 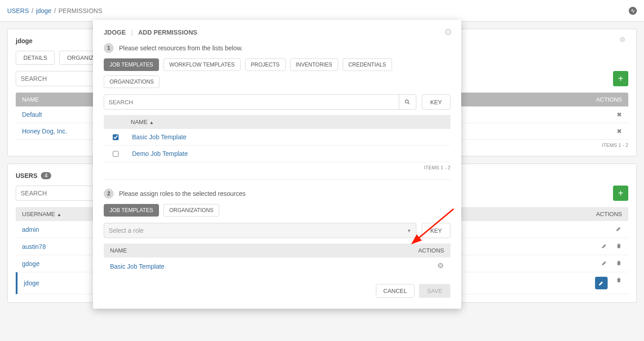 What do you see at coordinates (277, 210) in the screenshot?
I see `role-scope-tabs: JOB TEMPLATES ORGANIZATIONS` at bounding box center [277, 210].